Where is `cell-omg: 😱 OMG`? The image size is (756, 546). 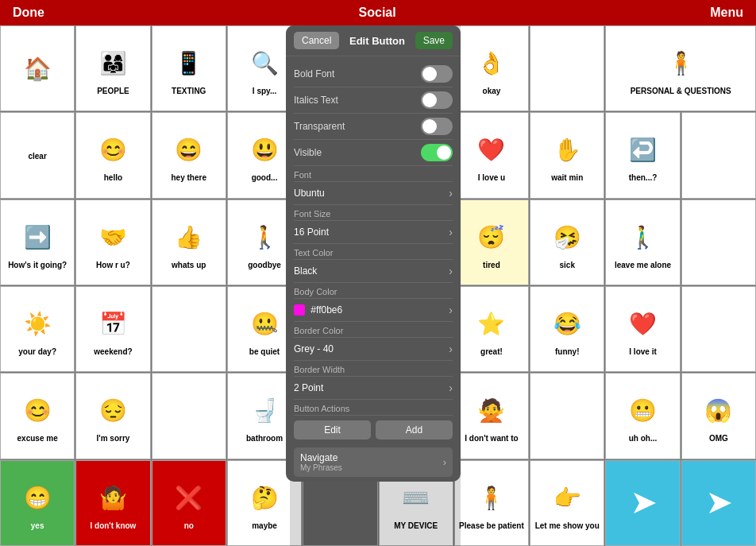 cell-omg: 😱 OMG is located at coordinates (719, 416).